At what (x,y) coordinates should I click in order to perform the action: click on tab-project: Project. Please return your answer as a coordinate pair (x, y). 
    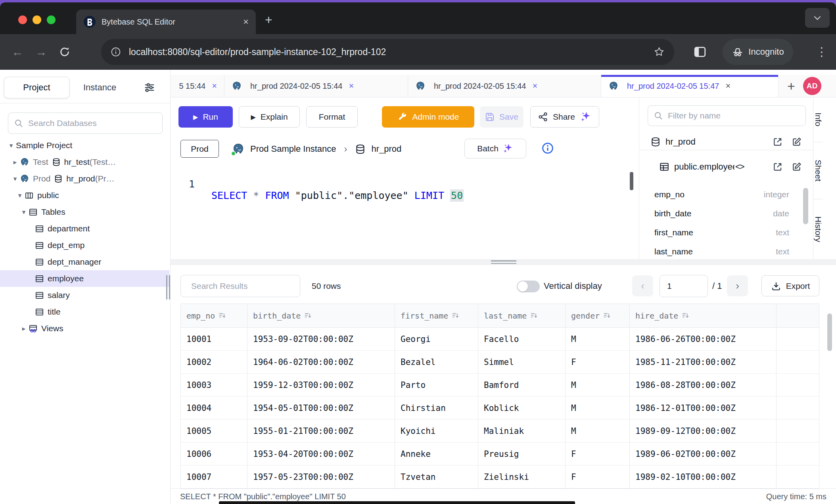
    Looking at the image, I should click on (36, 88).